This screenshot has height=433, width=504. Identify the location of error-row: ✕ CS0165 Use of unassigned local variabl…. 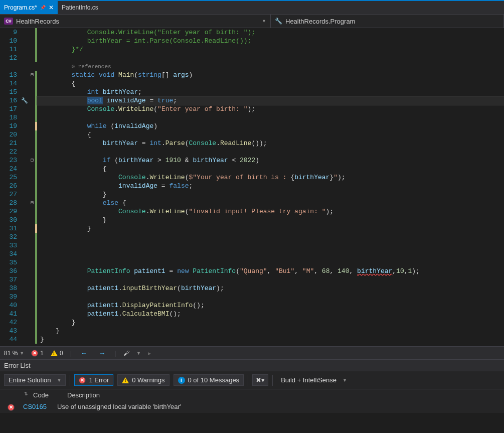
(252, 407).